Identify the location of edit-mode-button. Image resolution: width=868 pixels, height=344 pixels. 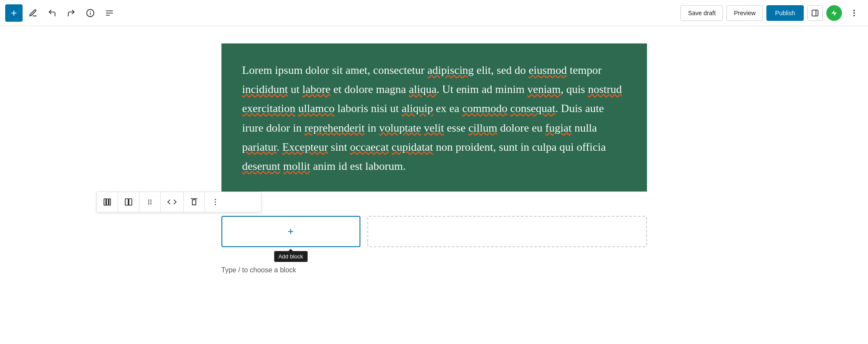
(33, 13).